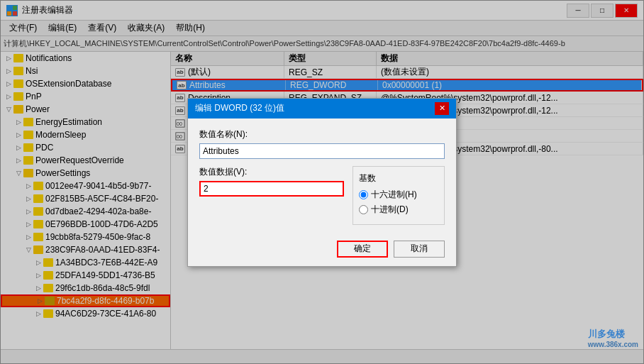 The image size is (644, 364). I want to click on dec-radio: 十进制(D), so click(399, 210).